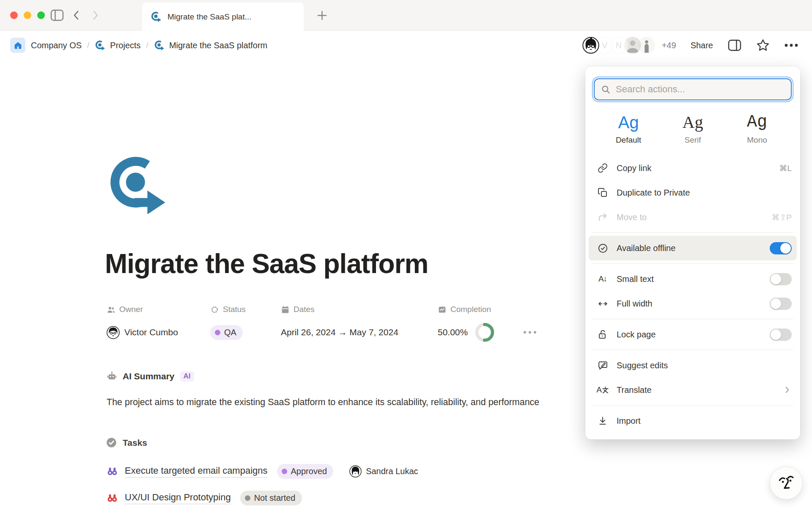  What do you see at coordinates (693, 279) in the screenshot?
I see `menu-item-small-text: A↓ Small text` at bounding box center [693, 279].